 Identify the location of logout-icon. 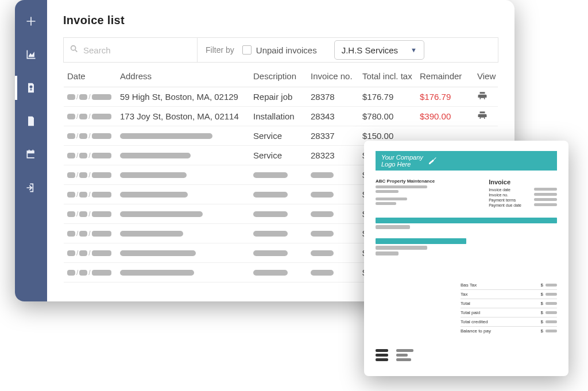
(31, 188).